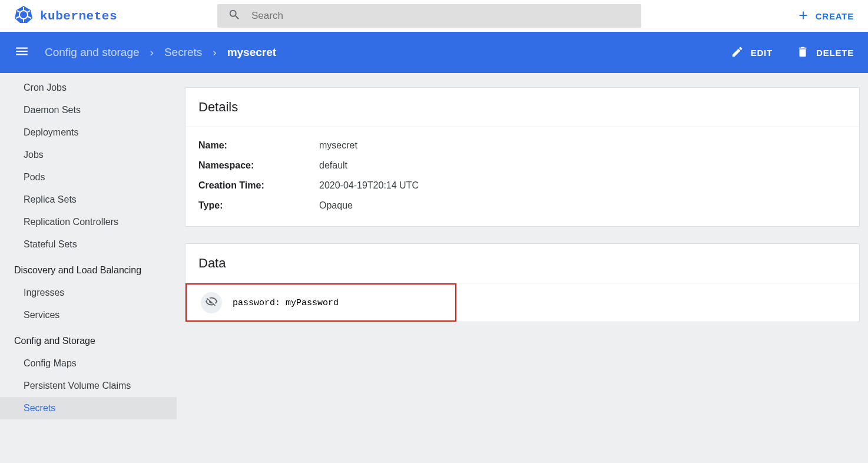  Describe the element at coordinates (522, 206) in the screenshot. I see `detail-row-type: Type: Opaque` at that location.